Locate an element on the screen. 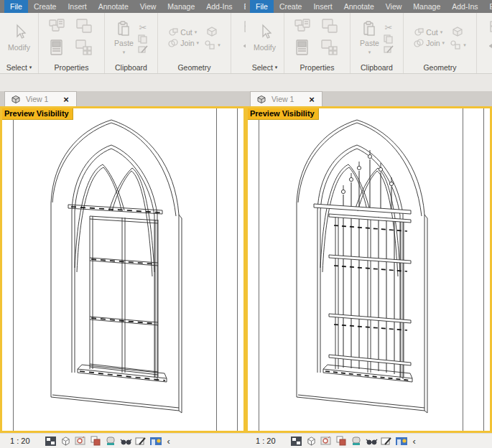 This screenshot has width=492, height=448. clipboard-icon is located at coordinates (369, 29).